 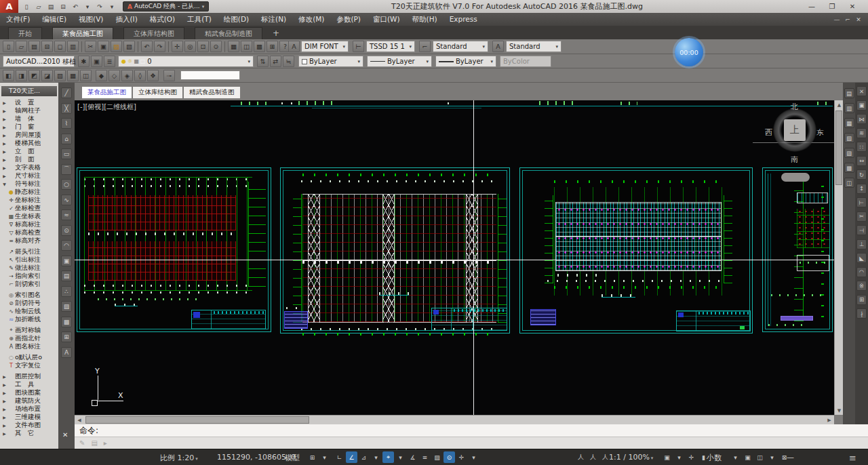 What do you see at coordinates (331, 61) in the screenshot?
I see `color-combo: ByLayer ▾` at bounding box center [331, 61].